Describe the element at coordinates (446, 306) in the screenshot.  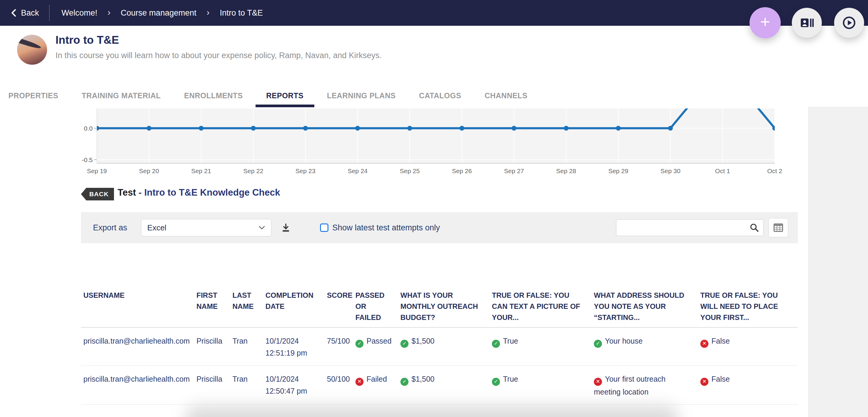
I see `column-header: WHAT IS YOUR MONTHLY OUTREACH BUDGET?` at that location.